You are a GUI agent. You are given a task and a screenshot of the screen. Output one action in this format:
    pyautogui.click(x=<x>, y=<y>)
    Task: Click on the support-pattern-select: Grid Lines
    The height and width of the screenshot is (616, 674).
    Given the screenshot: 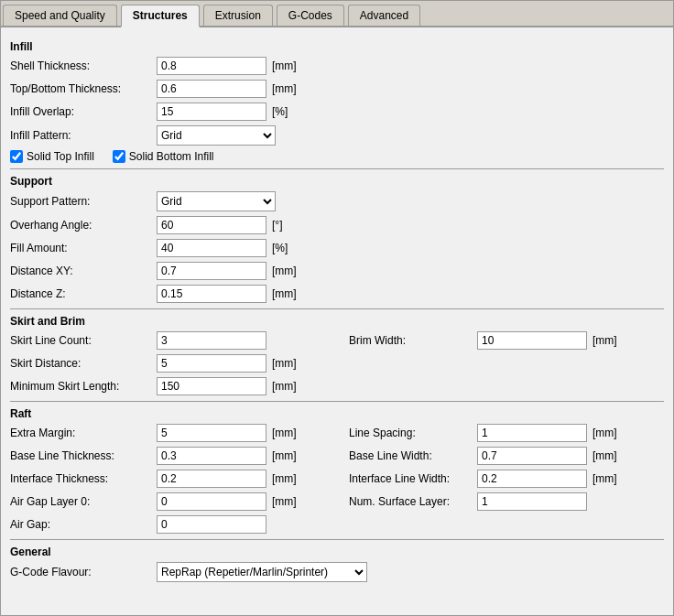 What is the action you would take?
    pyautogui.click(x=216, y=201)
    